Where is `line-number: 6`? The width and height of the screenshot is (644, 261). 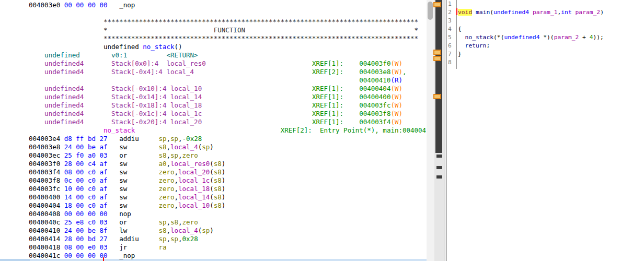 line-number: 6 is located at coordinates (452, 46).